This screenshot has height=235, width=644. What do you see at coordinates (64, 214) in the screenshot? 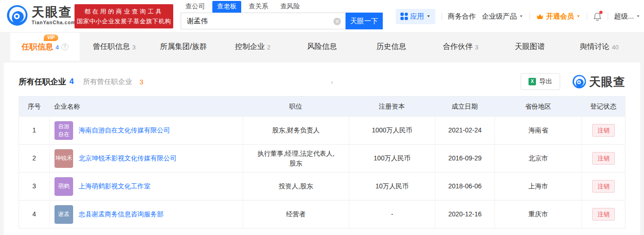
I see `company-logo: 谢孟` at bounding box center [64, 214].